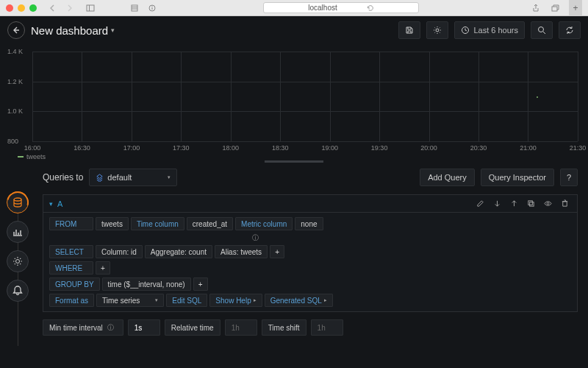 The height and width of the screenshot is (368, 588). I want to click on xtick: 17:30, so click(181, 148).